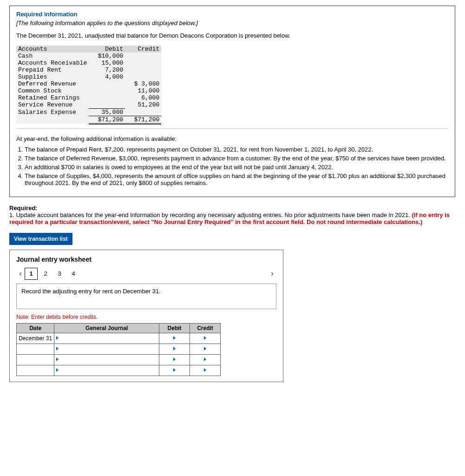 This screenshot has height=476, width=465. What do you see at coordinates (236, 158) in the screenshot?
I see `fact-item: The balance of Deferred Revenue, $3,000,…` at bounding box center [236, 158].